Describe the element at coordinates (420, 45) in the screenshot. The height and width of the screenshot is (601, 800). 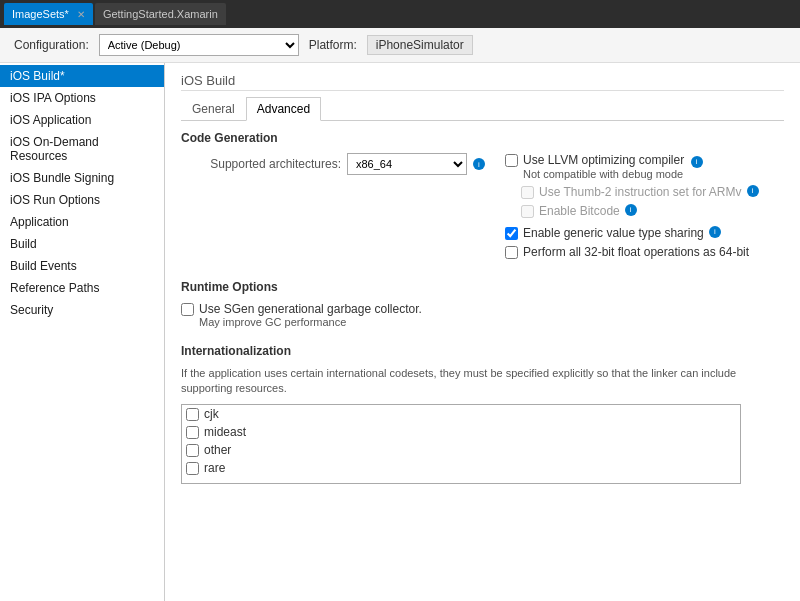
I see `platform-value: iPhoneSimulator` at that location.